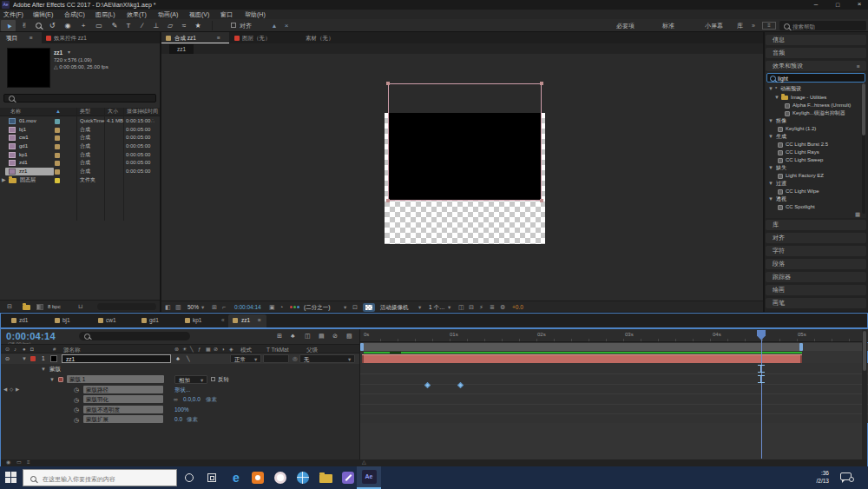 This screenshot has width=868, height=489. Describe the element at coordinates (816, 264) in the screenshot. I see `panel-paragraph: 段落` at that location.